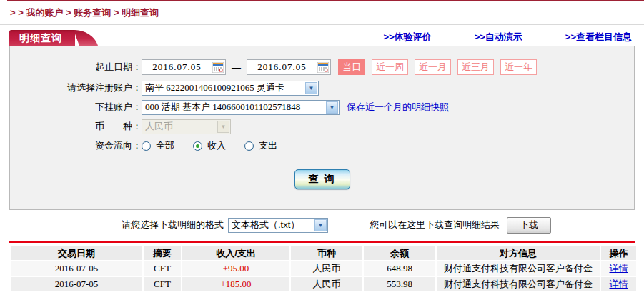 Image resolution: width=644 pixels, height=305 pixels. I want to click on registered-account-row: 请选择注册账户： 南平 6222001406100921065 灵通卡 ▼, so click(322, 88).